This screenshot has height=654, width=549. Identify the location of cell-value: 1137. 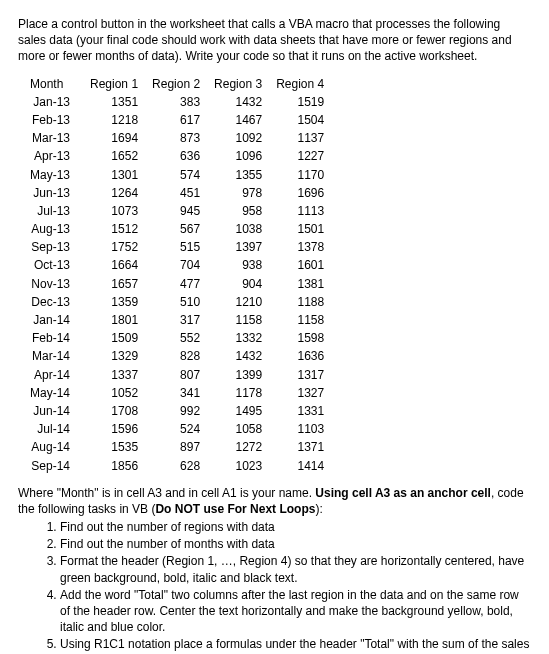
(303, 138).